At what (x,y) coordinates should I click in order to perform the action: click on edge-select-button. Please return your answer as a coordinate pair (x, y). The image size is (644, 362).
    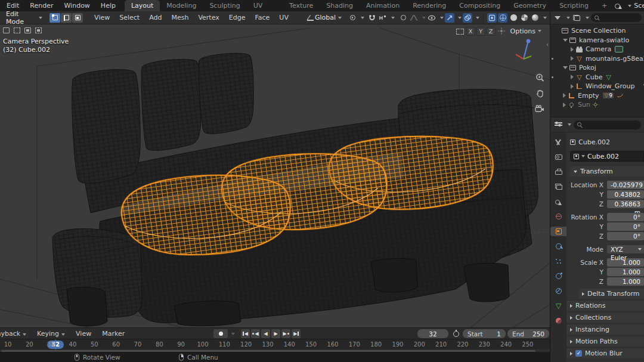
    Looking at the image, I should click on (66, 18).